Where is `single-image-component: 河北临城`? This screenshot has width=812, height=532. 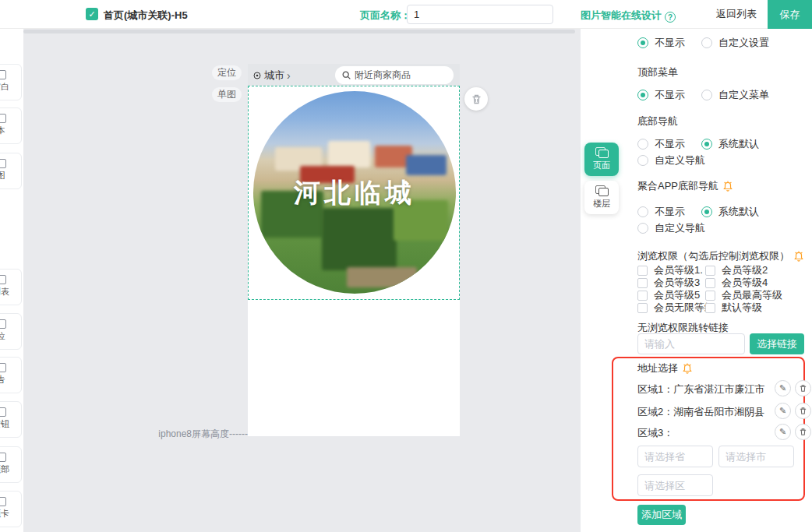
single-image-component: 河北临城 is located at coordinates (354, 193).